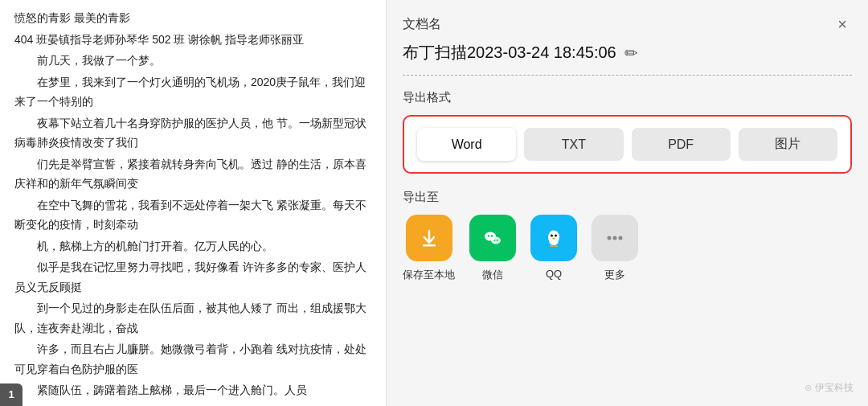  What do you see at coordinates (493, 238) in the screenshot?
I see `wechat-icon` at bounding box center [493, 238].